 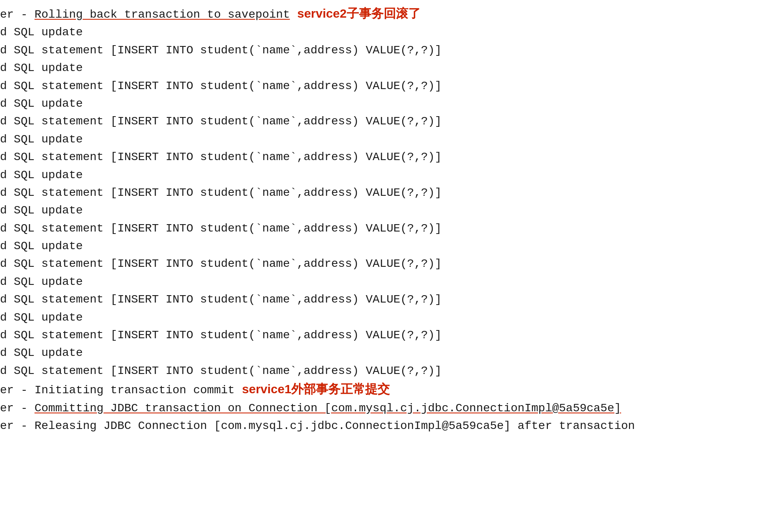 I want to click on log-line: er - Committing JDBC transaction on Conn…, so click(x=391, y=408).